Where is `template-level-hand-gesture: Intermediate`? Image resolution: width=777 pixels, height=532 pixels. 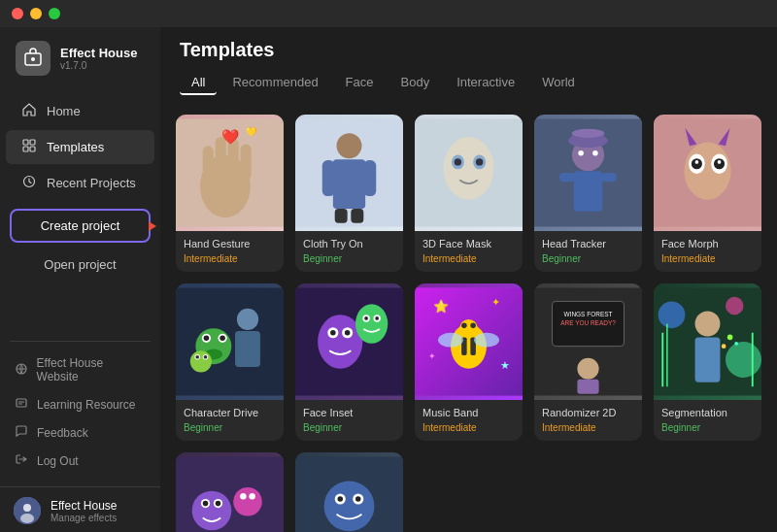 template-level-hand-gesture: Intermediate is located at coordinates (229, 258).